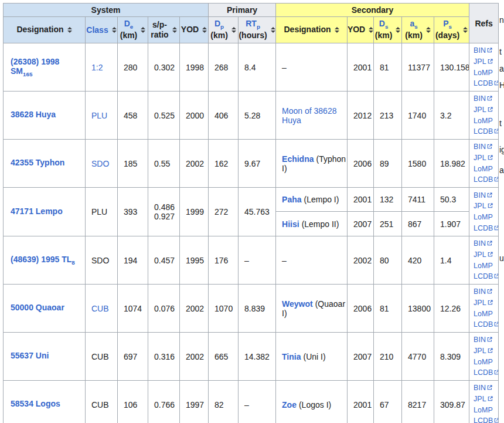  What do you see at coordinates (219, 23) in the screenshot?
I see `dp-header-link: Dp` at bounding box center [219, 23].